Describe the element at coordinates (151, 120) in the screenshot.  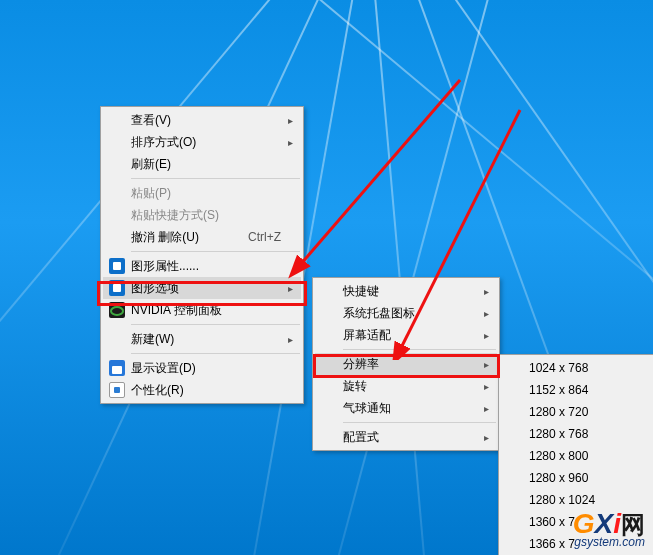
I see `menu-view-label: 查看(V)` at that location.